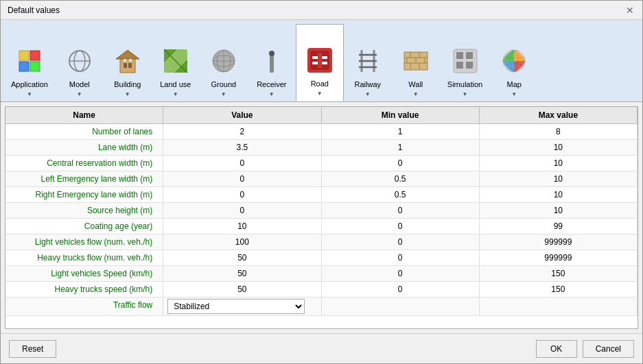 This screenshot has width=643, height=364. Describe the element at coordinates (401, 195) in the screenshot. I see `row-min-4: 0.5` at that location.